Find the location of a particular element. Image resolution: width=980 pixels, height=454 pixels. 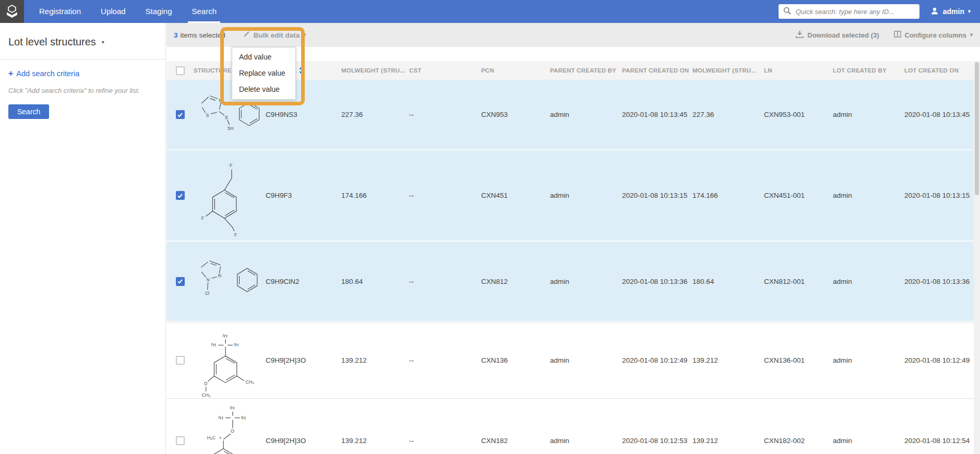

nav-item-registration: Registration is located at coordinates (60, 11).